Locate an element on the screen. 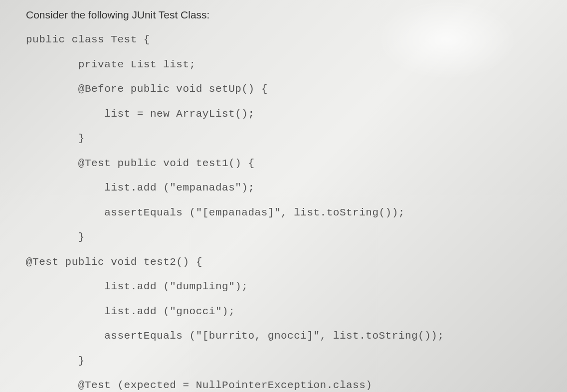  code-line: assertEquals ("[empanadas]", list.toStri… is located at coordinates (283, 213).